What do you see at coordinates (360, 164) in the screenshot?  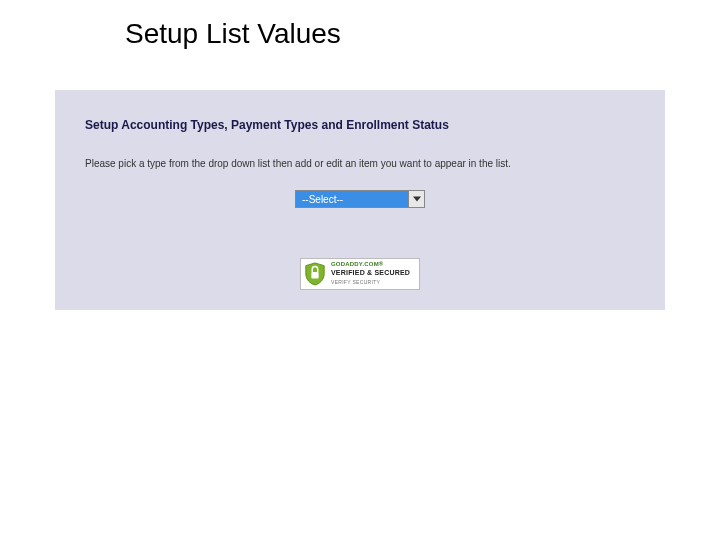 I see `instruction-text: Please pick a type from the drop down li…` at bounding box center [360, 164].